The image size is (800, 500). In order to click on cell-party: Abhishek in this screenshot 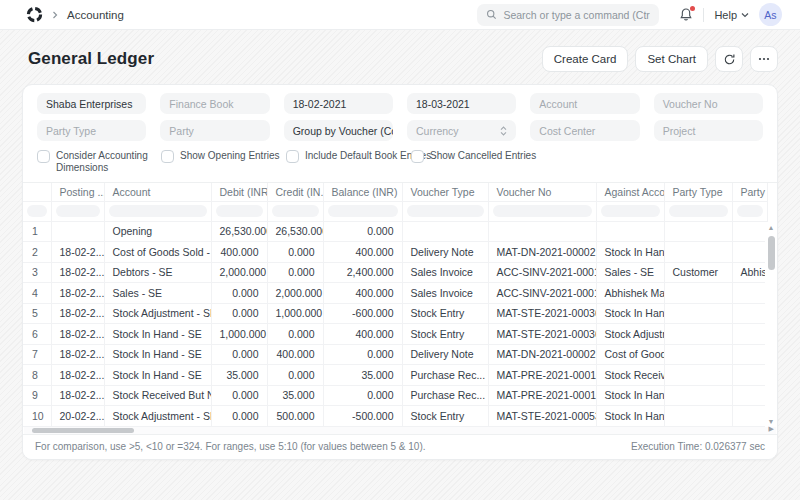, I will do `click(750, 272)`.